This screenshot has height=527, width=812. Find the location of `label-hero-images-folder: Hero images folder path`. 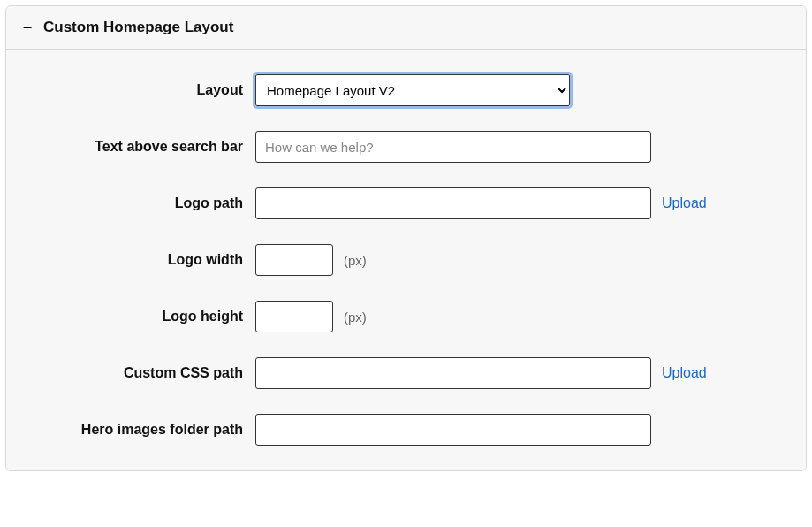

label-hero-images-folder: Hero images folder path is located at coordinates (140, 430).